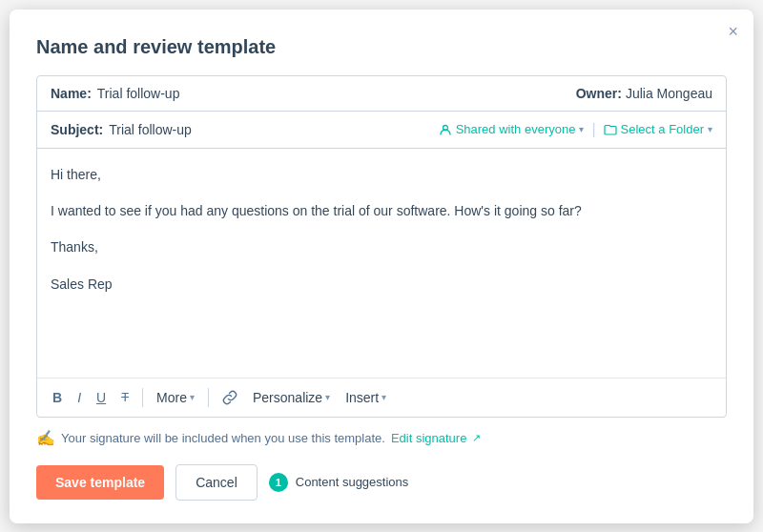  What do you see at coordinates (382, 284) in the screenshot?
I see `body-line4: Sales Rep` at bounding box center [382, 284].